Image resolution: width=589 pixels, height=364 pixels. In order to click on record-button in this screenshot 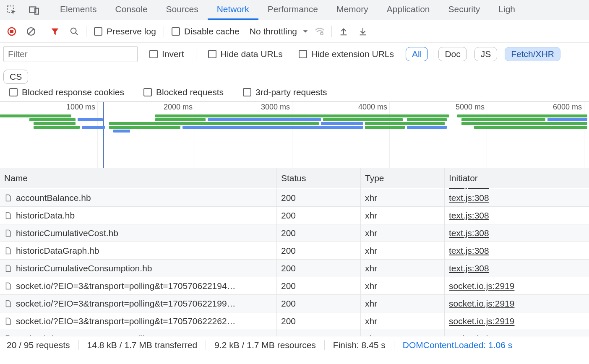, I will do `click(12, 31)`.